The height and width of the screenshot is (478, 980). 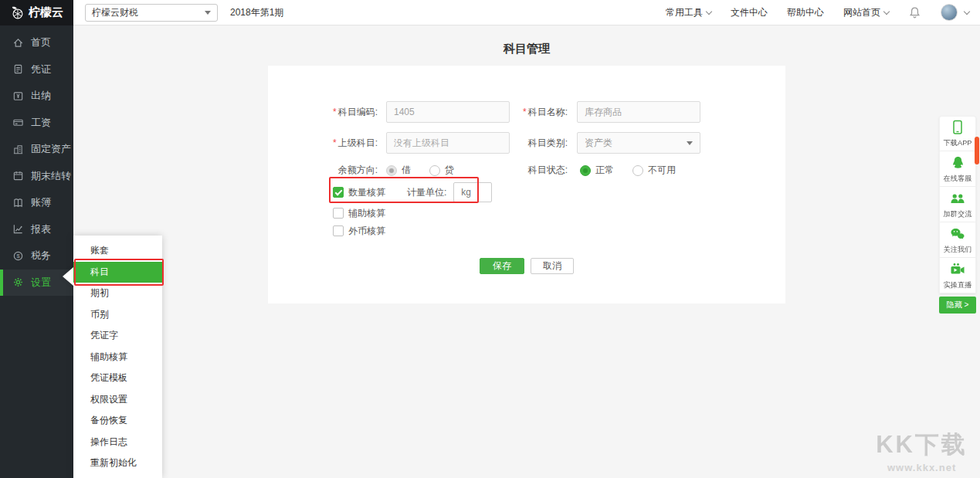 I want to click on submenu-item-voucher-template: 凭证模板, so click(x=117, y=378).